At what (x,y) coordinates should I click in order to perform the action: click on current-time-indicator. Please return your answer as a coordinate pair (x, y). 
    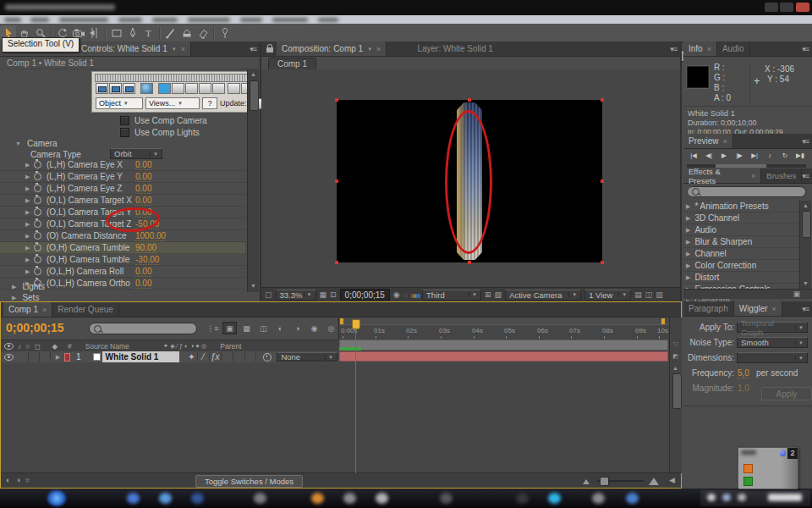
    Looking at the image, I should click on (356, 324).